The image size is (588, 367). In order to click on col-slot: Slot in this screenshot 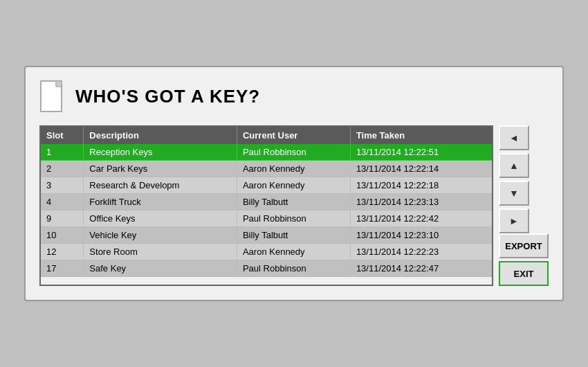, I will do `click(62, 136)`.